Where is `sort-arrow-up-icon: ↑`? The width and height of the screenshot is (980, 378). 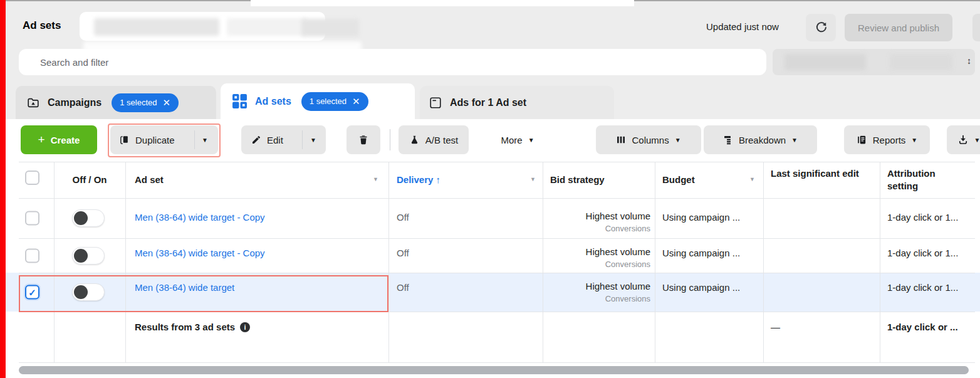 sort-arrow-up-icon: ↑ is located at coordinates (439, 179).